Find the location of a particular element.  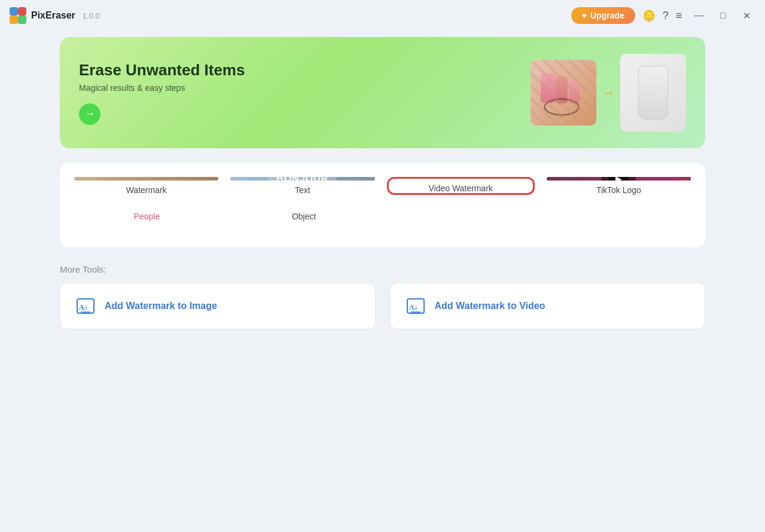

hero-text: Erase Unwanted Items Magical results & e… is located at coordinates (161, 93).